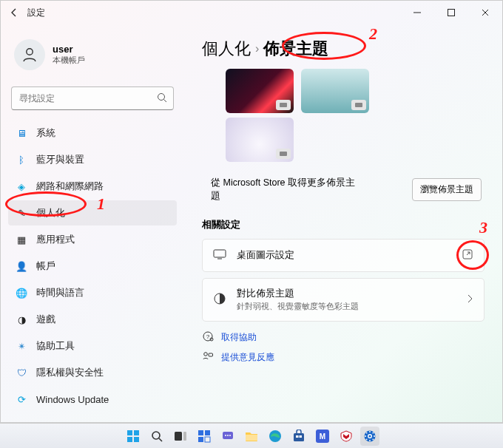  What do you see at coordinates (346, 436) in the screenshot?
I see `mcafee-icon` at bounding box center [346, 436].